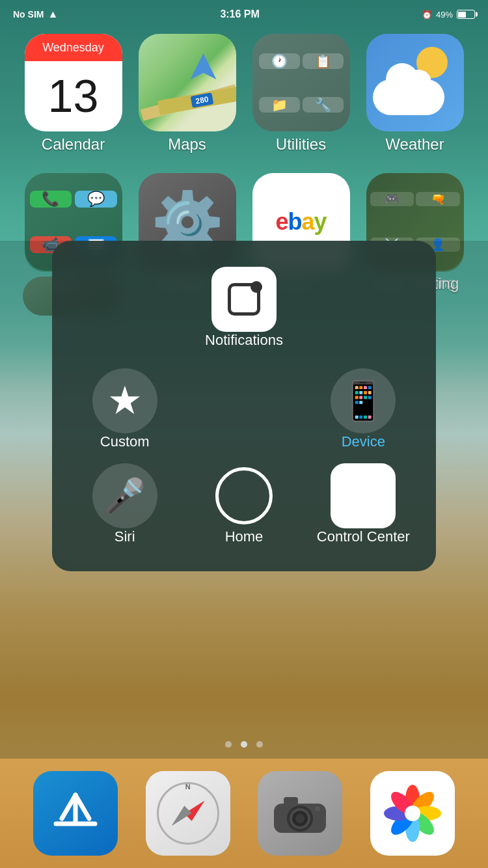 The height and width of the screenshot is (868, 488). What do you see at coordinates (244, 299) in the screenshot?
I see `notif-square` at bounding box center [244, 299].